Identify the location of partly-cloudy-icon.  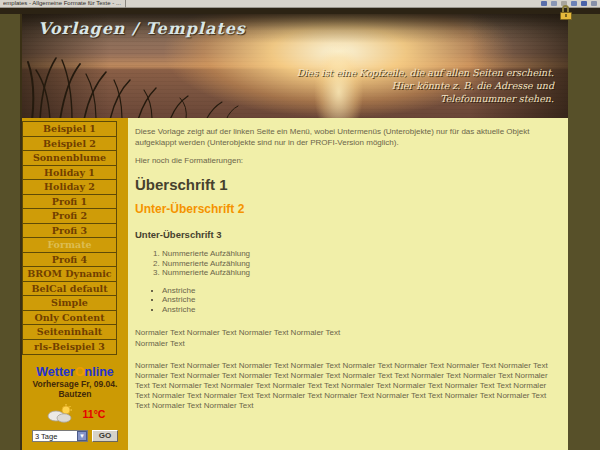
(60, 414).